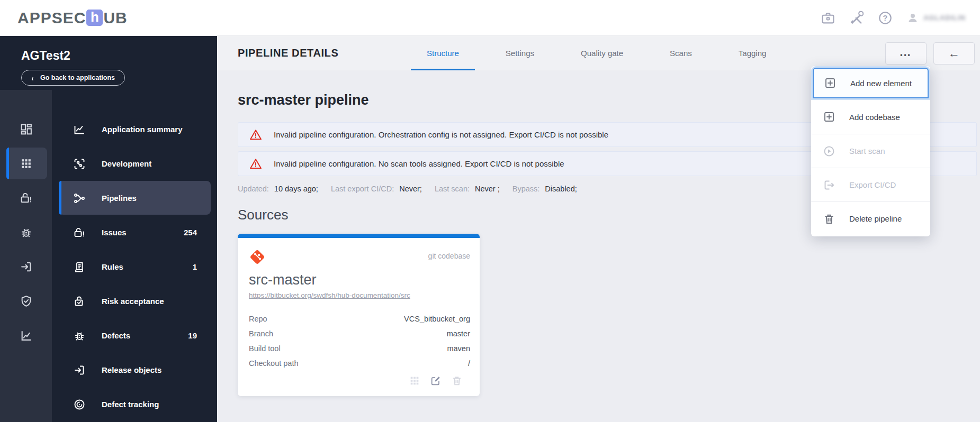 This screenshot has width=980, height=422. What do you see at coordinates (857, 18) in the screenshot?
I see `tools-icon` at bounding box center [857, 18].